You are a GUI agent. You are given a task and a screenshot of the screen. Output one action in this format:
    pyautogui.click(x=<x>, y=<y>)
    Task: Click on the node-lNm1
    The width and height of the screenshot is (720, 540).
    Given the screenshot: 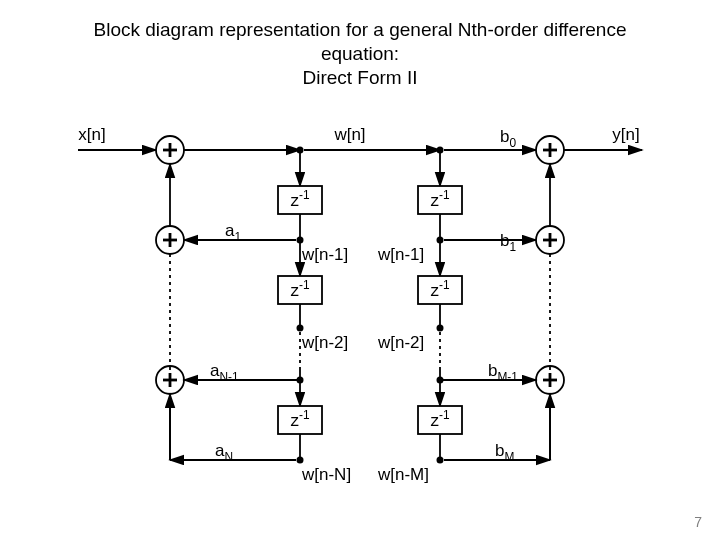 What is the action you would take?
    pyautogui.click(x=300, y=380)
    